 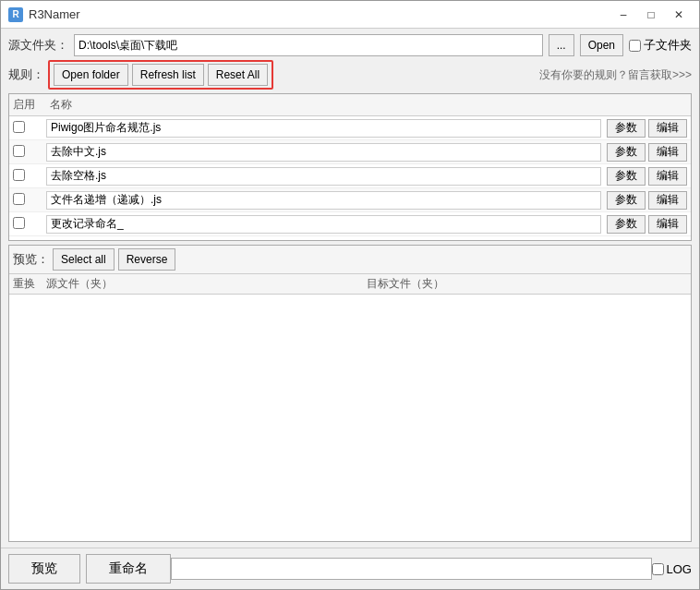 I want to click on maximize-button: □, so click(x=651, y=15).